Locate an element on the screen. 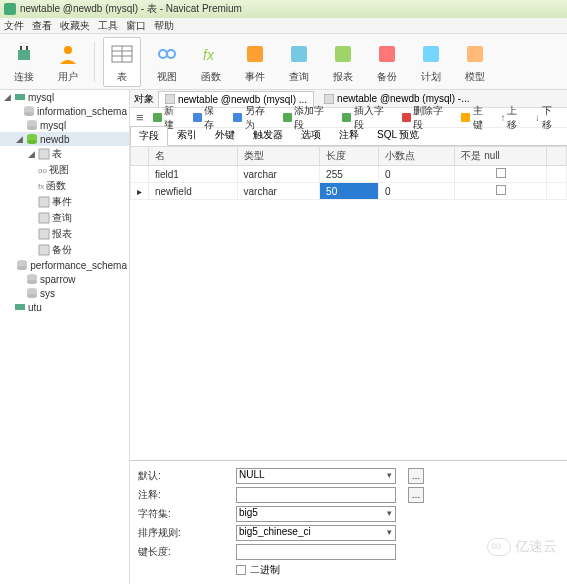 The image size is (567, 584). tree-item: utu is located at coordinates (64, 307).